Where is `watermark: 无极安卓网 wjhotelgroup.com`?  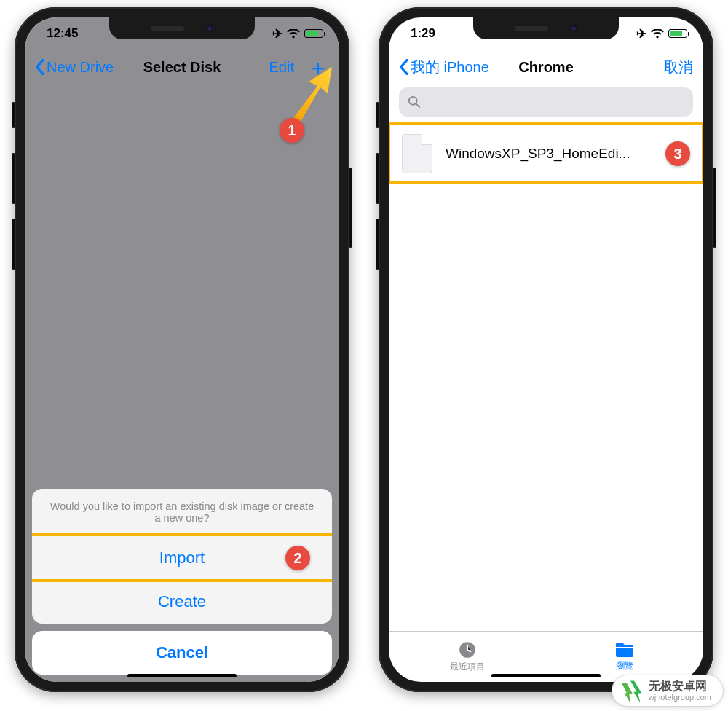 watermark: 无极安卓网 wjhotelgroup.com is located at coordinates (668, 691).